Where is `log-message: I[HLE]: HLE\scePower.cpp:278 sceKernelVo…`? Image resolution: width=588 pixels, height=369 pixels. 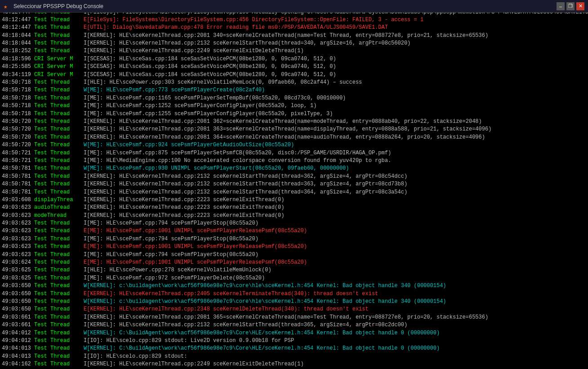
log-message: I[HLE]: HLE\scePower.cpp:278 sceKernelVo… is located at coordinates (335, 270).